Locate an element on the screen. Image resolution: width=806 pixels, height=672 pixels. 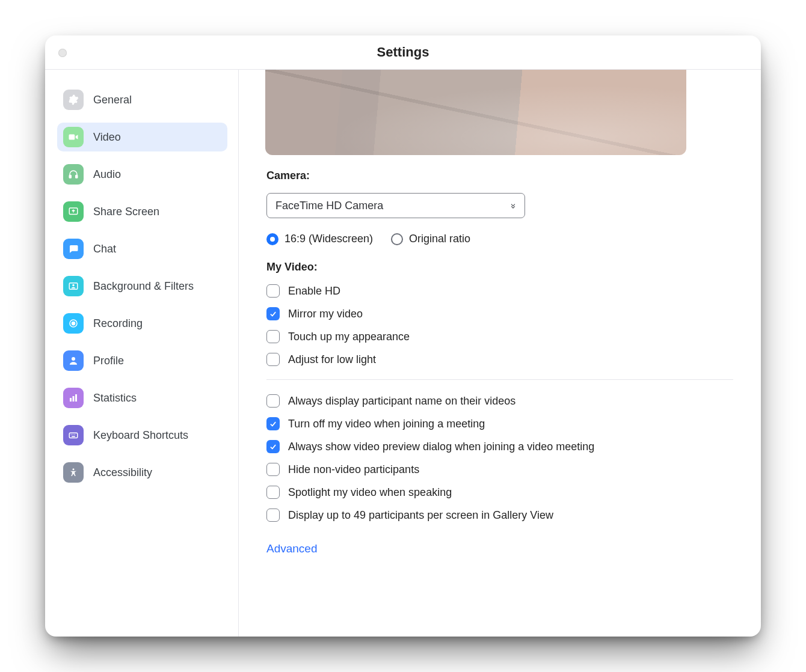
camera-preview is located at coordinates (476, 112).